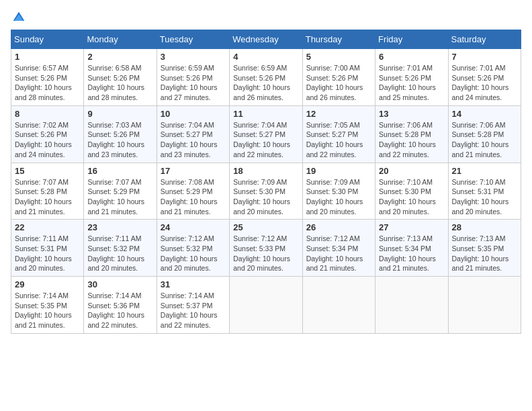  Describe the element at coordinates (411, 171) in the screenshot. I see `day-number: 20` at that location.